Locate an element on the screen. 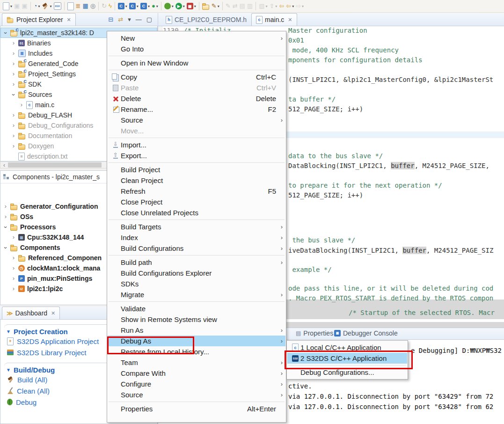  refresh-icon: ↻ is located at coordinates (104, 6).